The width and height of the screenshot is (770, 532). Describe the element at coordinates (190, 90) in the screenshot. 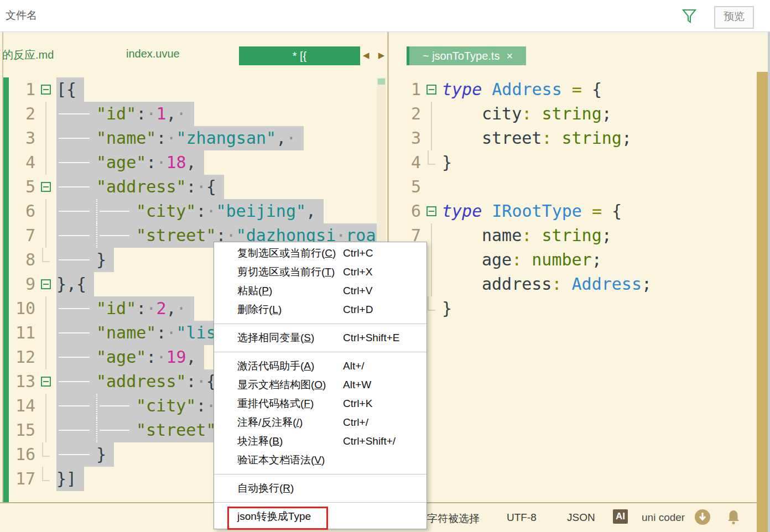

I see `code-line: 1[{` at that location.